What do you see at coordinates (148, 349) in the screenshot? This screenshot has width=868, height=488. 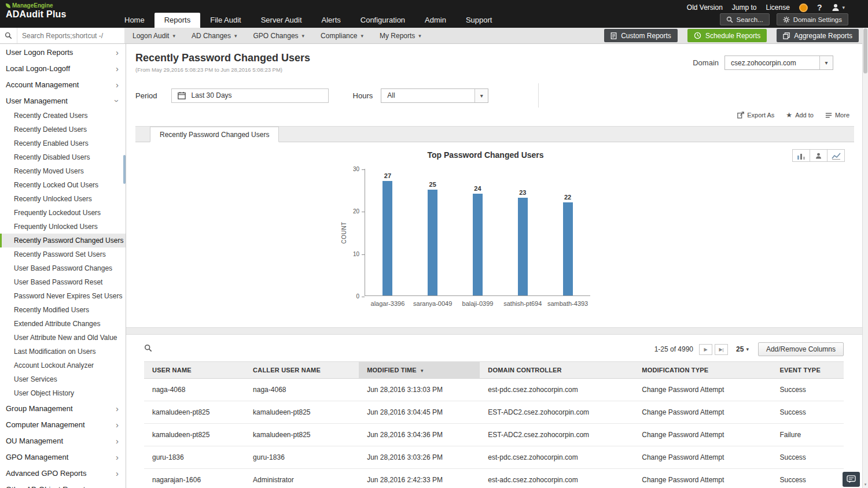 I see `table-search-button` at bounding box center [148, 349].